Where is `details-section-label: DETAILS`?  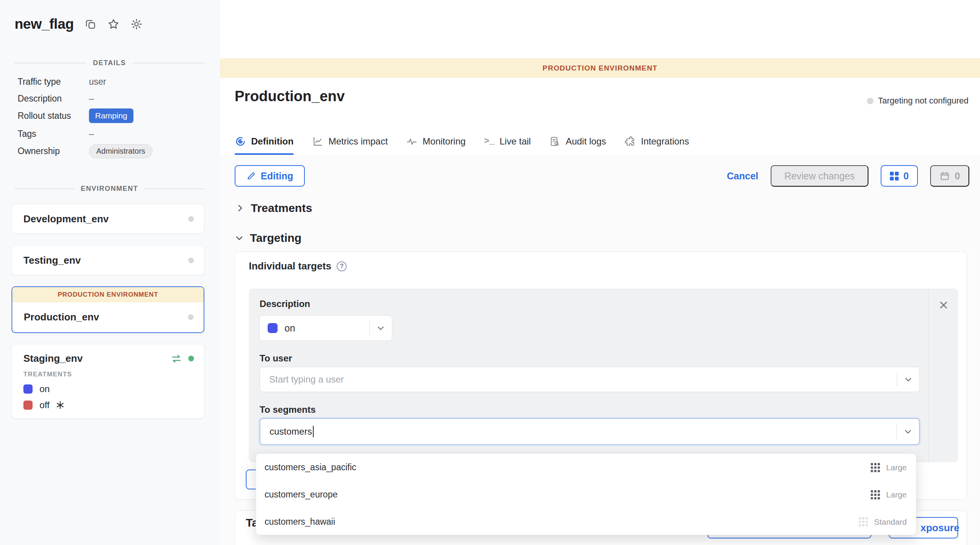
details-section-label: DETAILS is located at coordinates (110, 63).